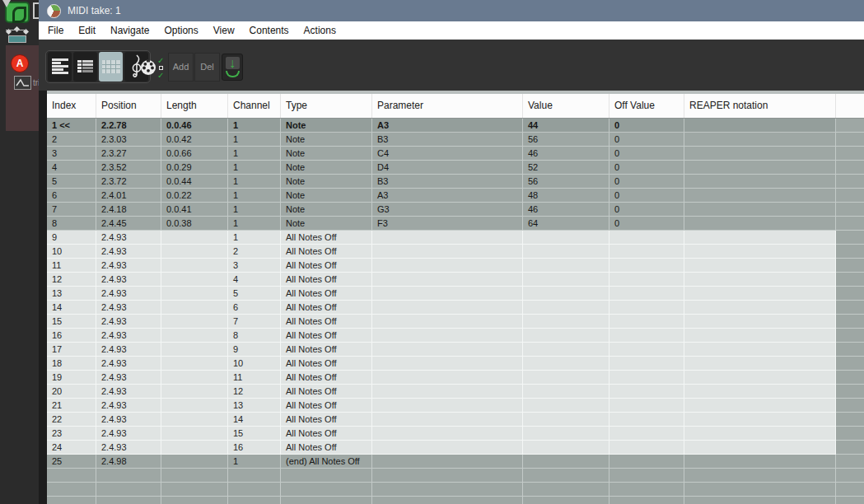 The width and height of the screenshot is (864, 504). What do you see at coordinates (455, 106) in the screenshot?
I see `table-header: IndexPositionLengthChannelTypeParameterV…` at bounding box center [455, 106].